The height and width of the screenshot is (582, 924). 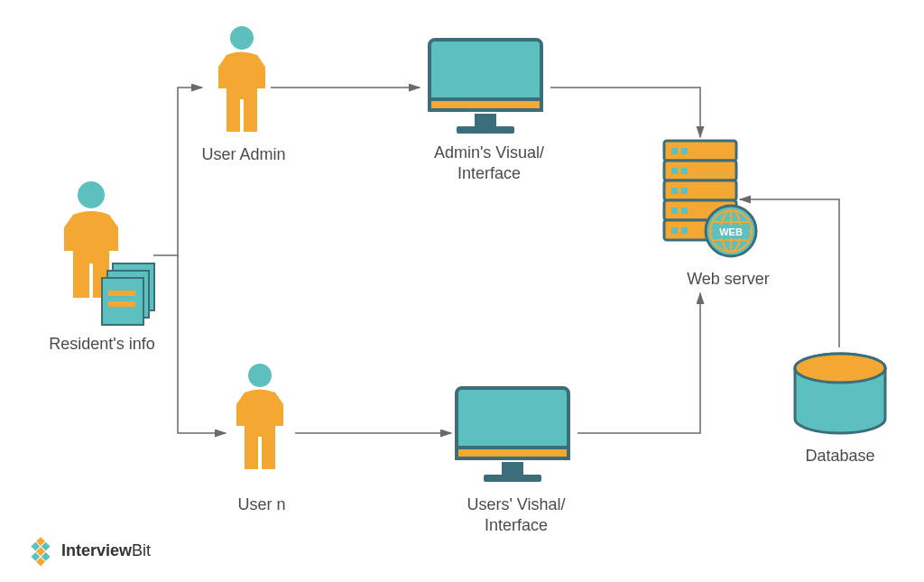 What do you see at coordinates (262, 505) in the screenshot?
I see `user-n-label: User n` at bounding box center [262, 505].